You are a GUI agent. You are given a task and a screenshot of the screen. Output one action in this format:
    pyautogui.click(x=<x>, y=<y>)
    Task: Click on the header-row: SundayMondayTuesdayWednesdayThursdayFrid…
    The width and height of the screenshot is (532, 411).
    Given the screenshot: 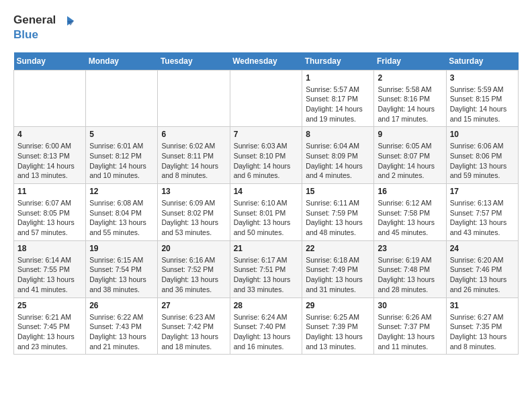 What is the action you would take?
    pyautogui.click(x=266, y=62)
    